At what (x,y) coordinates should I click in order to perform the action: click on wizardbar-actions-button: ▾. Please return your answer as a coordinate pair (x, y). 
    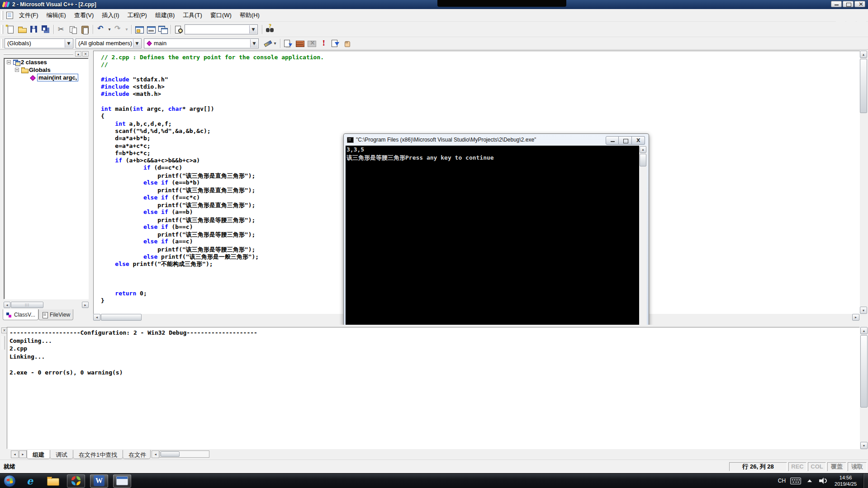
    Looking at the image, I should click on (270, 43).